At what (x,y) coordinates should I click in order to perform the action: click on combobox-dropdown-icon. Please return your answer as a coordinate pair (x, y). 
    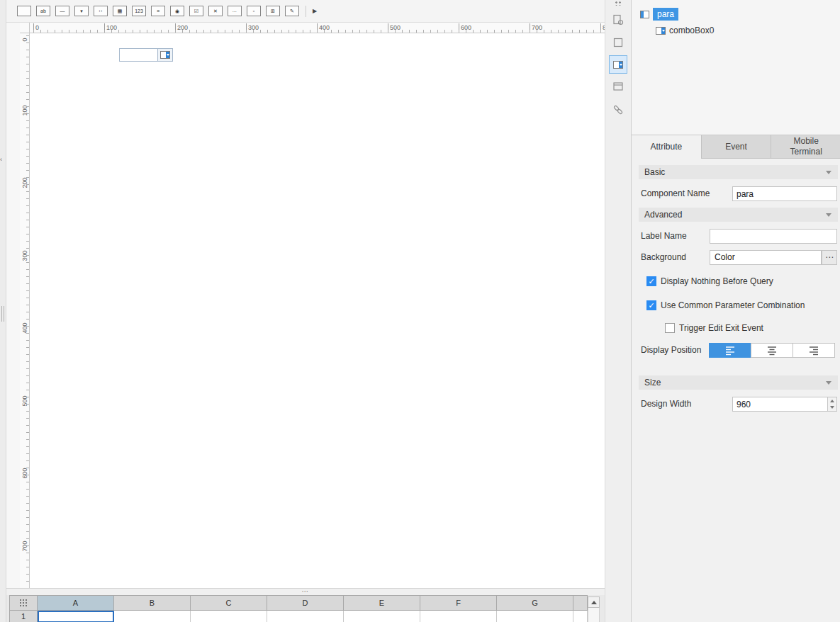
    Looking at the image, I should click on (165, 55).